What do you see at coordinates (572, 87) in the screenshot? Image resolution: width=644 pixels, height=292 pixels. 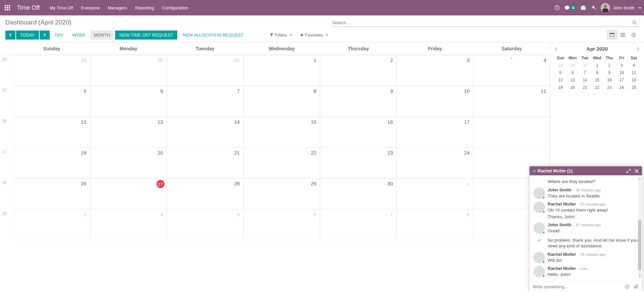 I see `mini-day: 20` at bounding box center [572, 87].